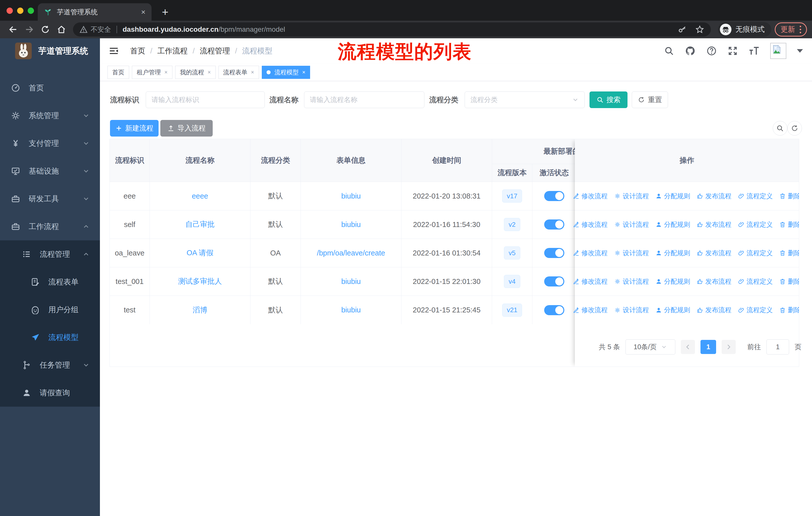 The image size is (812, 516). What do you see at coordinates (215, 51) in the screenshot?
I see `breadcrumb-process-management: 流程管理` at bounding box center [215, 51].